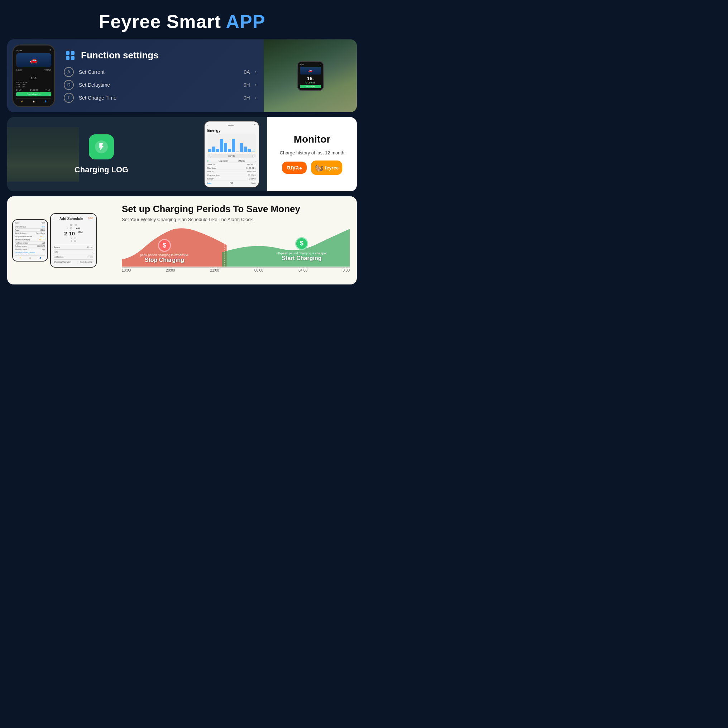 The height and width of the screenshot is (728, 728). What do you see at coordinates (232, 175) in the screenshot?
I see `charging-time-row: Charging time 00:00:05` at bounding box center [232, 175].